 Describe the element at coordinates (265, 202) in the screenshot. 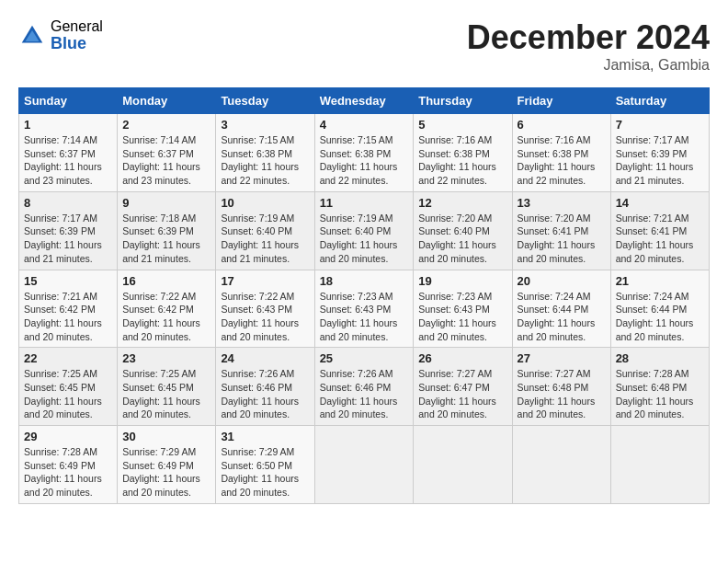

I see `day-number: 10` at that location.